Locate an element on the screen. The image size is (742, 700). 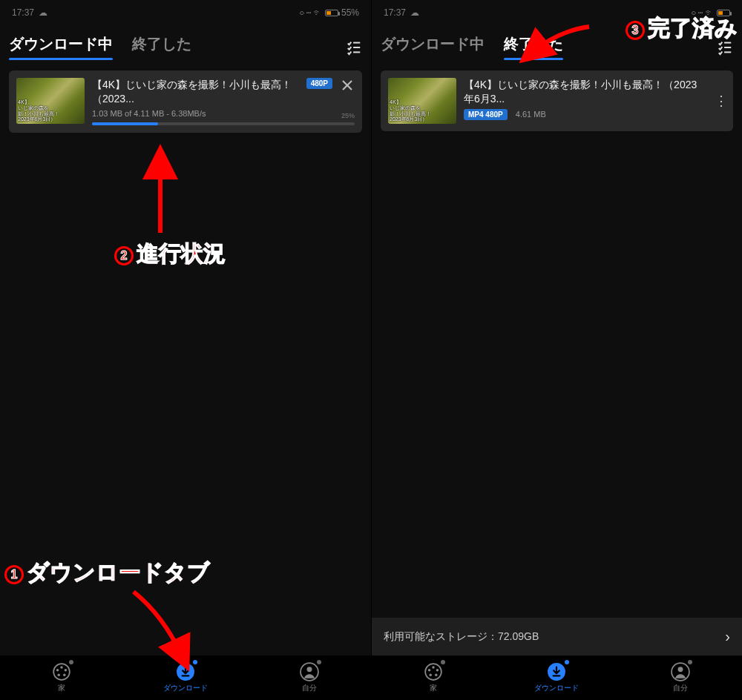
item-title: 【4K】じいじ家の森を撮影！小川も最高！（2023年6月3... is located at coordinates (595, 92).